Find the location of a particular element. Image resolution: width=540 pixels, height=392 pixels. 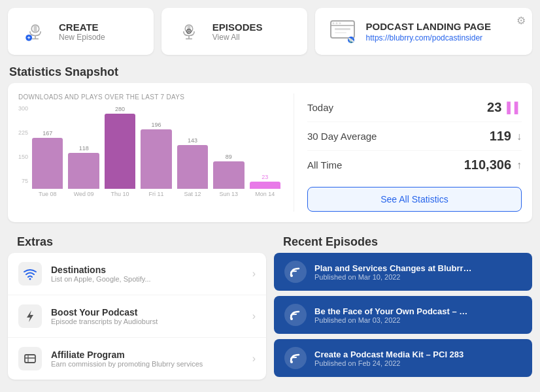

stat-label-today: Today is located at coordinates (320, 107).